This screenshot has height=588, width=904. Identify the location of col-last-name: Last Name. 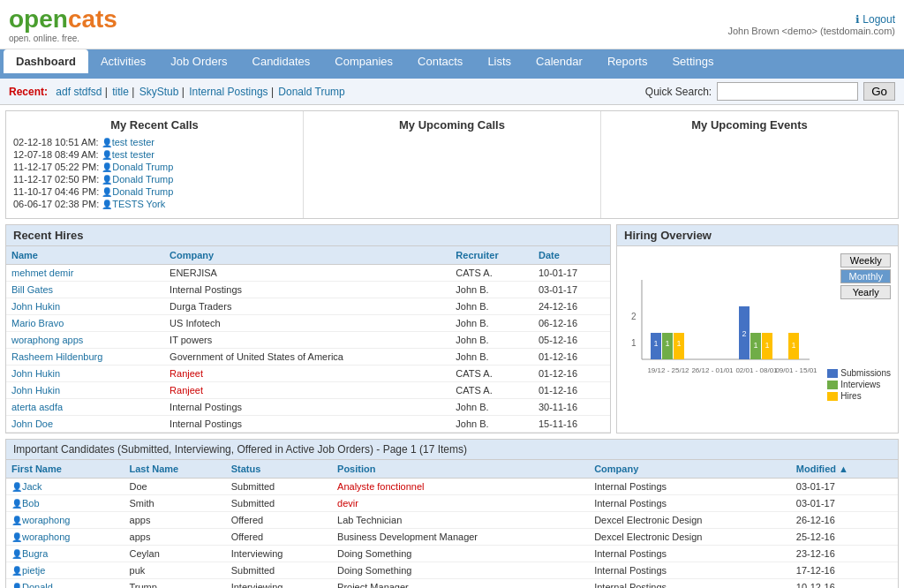
(175, 470).